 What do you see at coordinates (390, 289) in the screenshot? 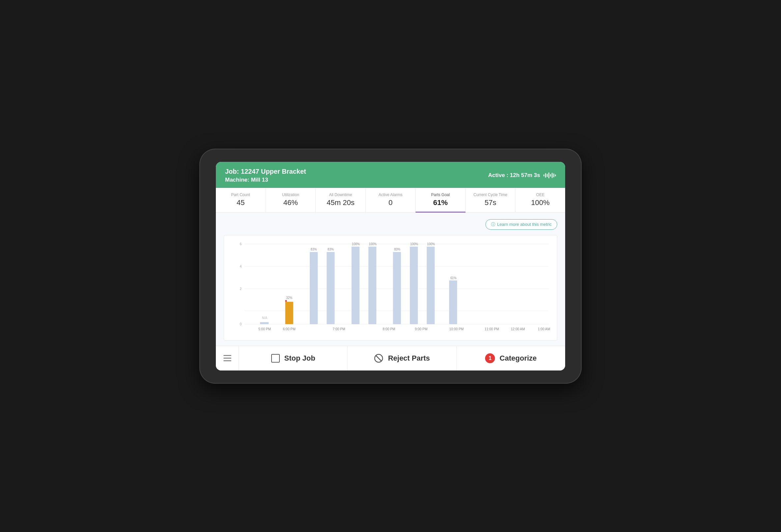
I see `bar-chart: 6 4 2 0 N/A 32% 83% 83%` at bounding box center [390, 289].